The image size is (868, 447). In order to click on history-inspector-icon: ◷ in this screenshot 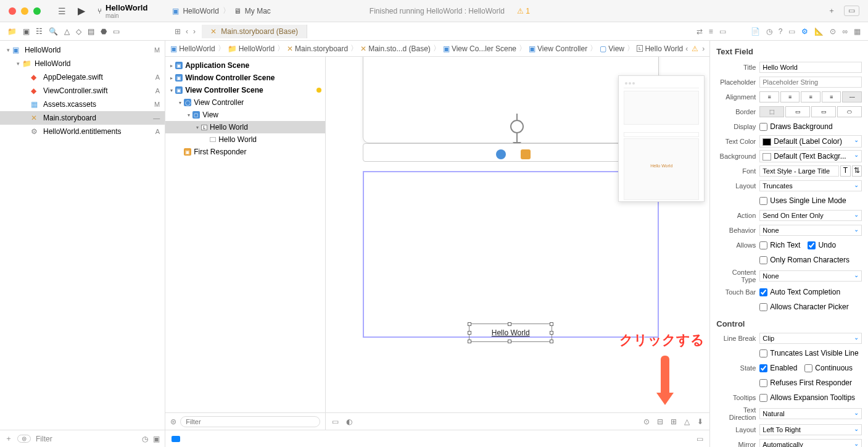, I will do `click(769, 31)`.